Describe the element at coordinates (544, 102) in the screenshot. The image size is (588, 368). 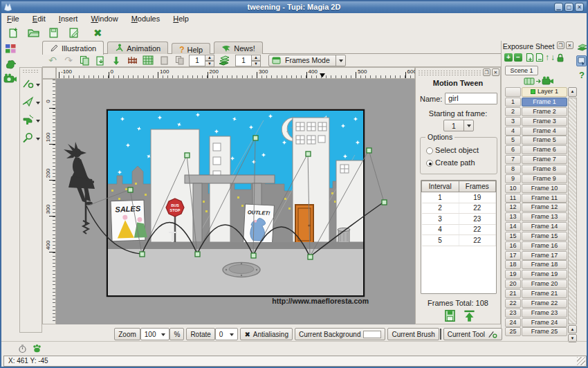
I see `frame-cell: Frame 1` at that location.